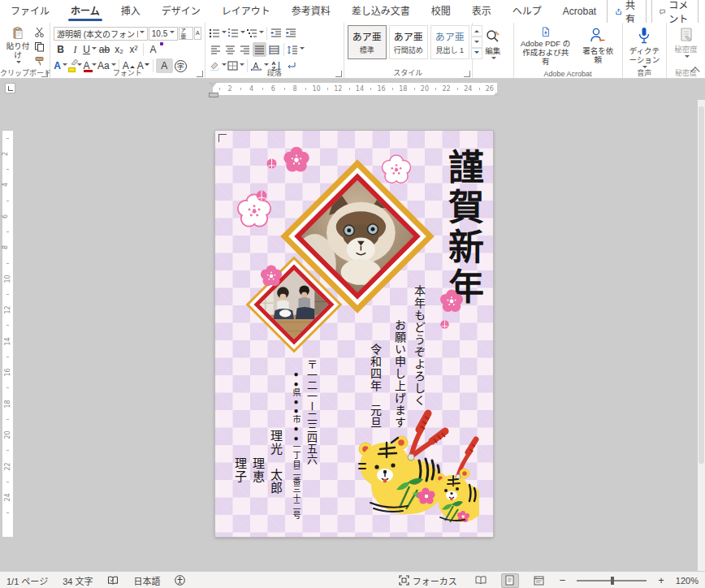  What do you see at coordinates (255, 33) in the screenshot?
I see `multilevel-list-button` at bounding box center [255, 33].